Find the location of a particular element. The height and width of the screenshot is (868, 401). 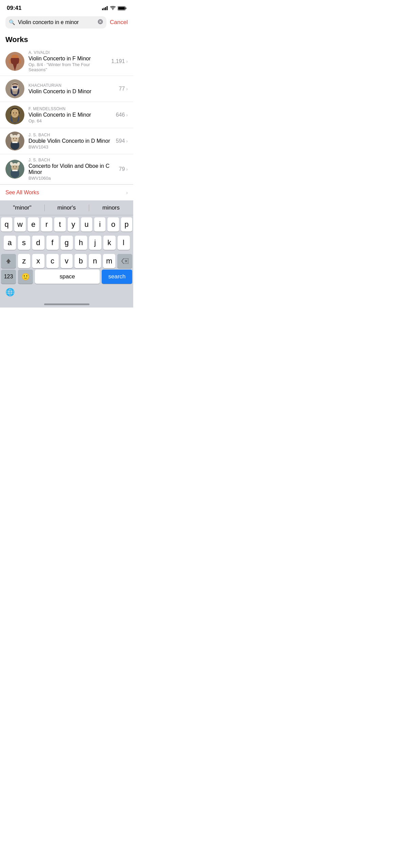

keyboard-rows: q w e r t y u i o p a s d f g h j k l is located at coordinates (66, 242).